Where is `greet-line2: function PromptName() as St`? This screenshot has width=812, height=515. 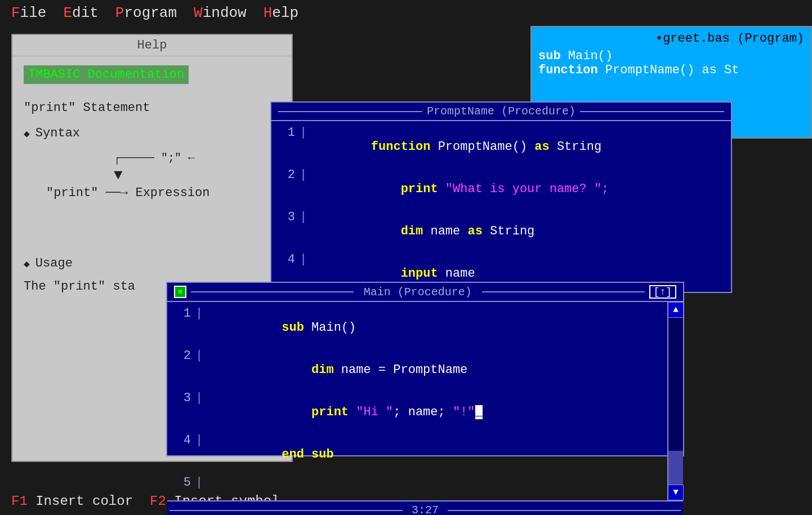 greet-line2: function PromptName() as St is located at coordinates (671, 70).